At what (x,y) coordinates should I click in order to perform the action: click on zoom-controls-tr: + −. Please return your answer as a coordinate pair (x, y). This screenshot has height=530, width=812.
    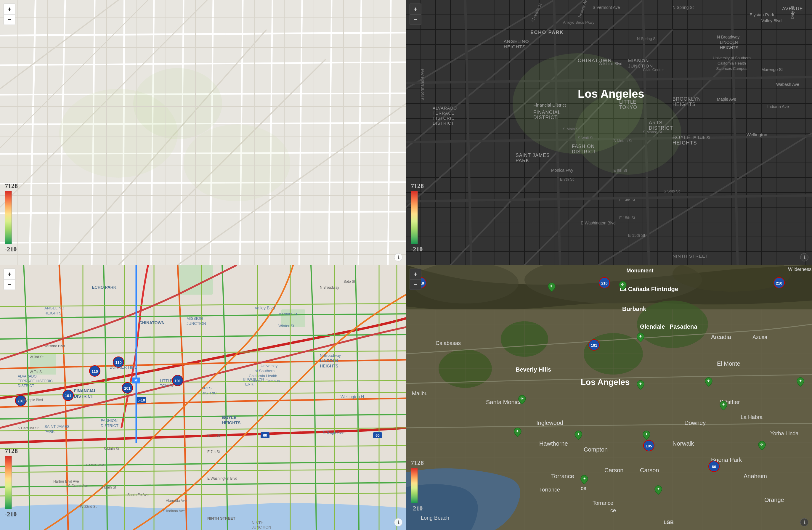
    Looking at the image, I should click on (416, 14).